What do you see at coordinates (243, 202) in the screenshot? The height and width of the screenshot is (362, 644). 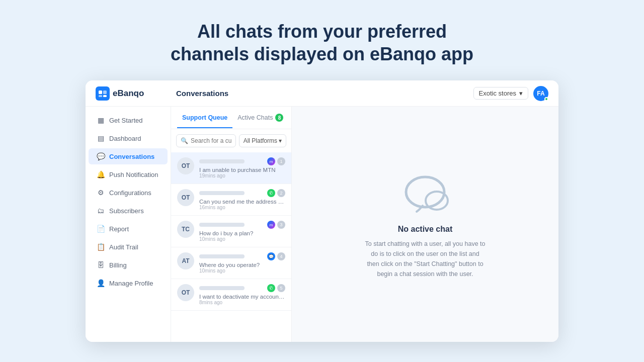 I see `chat-message: Can you send me the address of your offi…` at bounding box center [243, 202].